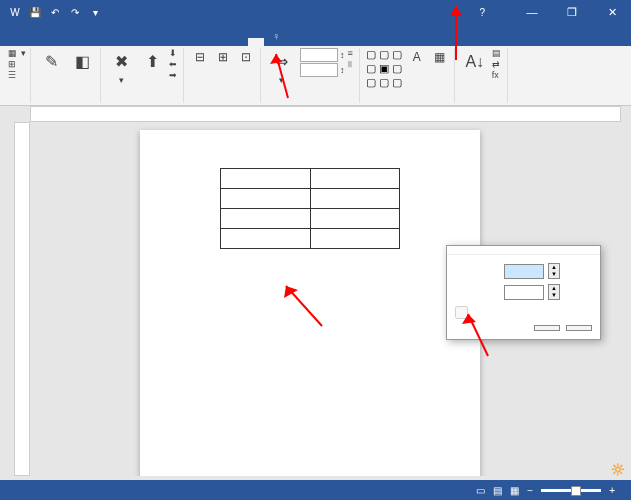 This screenshot has width=631, height=500. Describe the element at coordinates (310, 208) in the screenshot. I see `document-table` at that location.